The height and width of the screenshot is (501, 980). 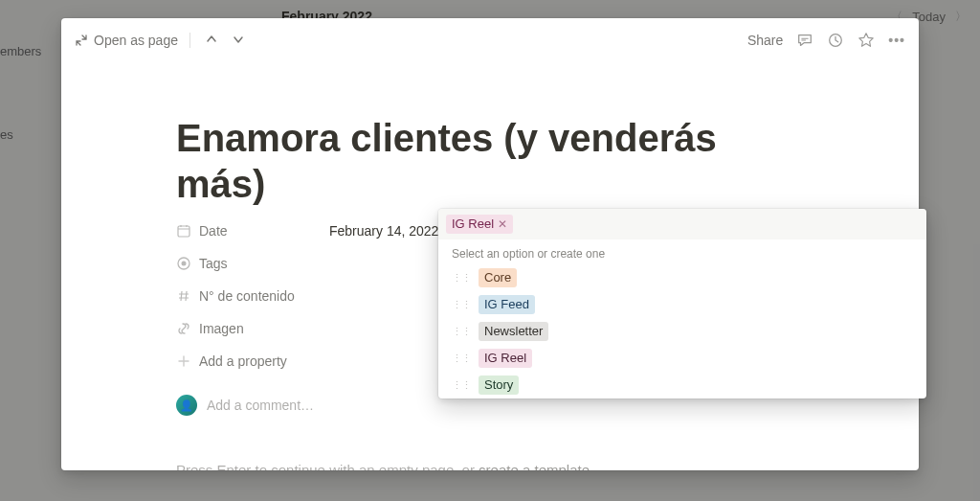 I want to click on tag-option-chip: IG Reel, so click(x=505, y=358).